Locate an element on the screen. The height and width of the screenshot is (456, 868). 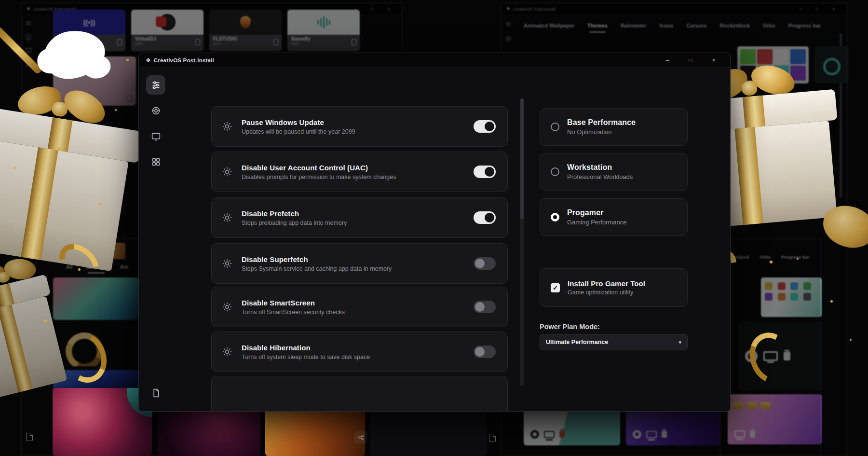
grid-icon is located at coordinates (156, 162).